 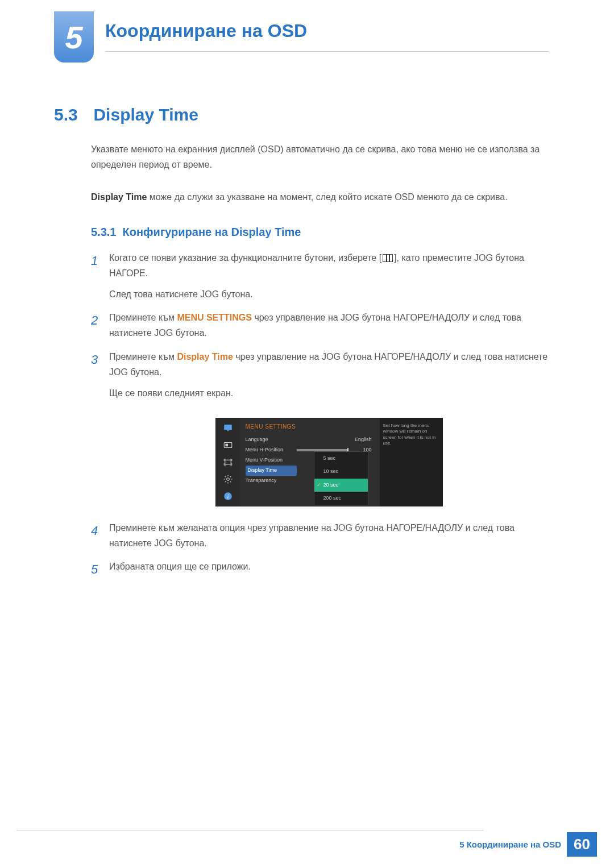 What do you see at coordinates (528, 845) in the screenshot?
I see `page-footer: 5 Координиране на OSD 60` at bounding box center [528, 845].